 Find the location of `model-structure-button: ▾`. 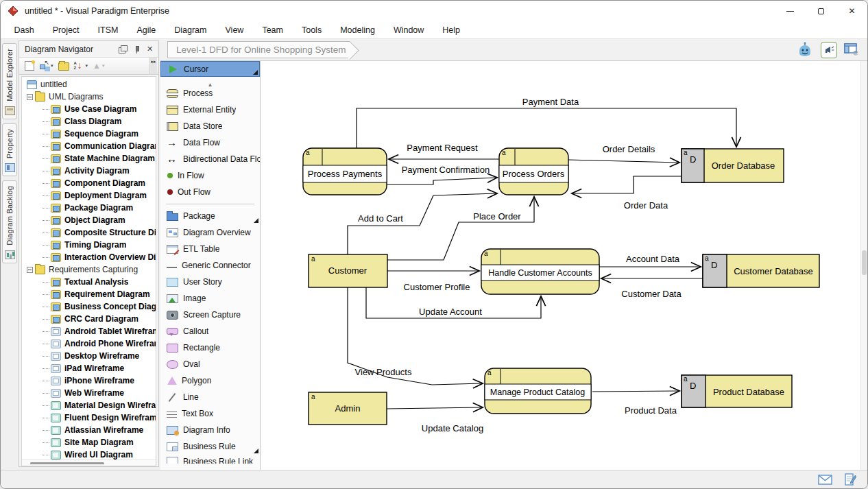

model-structure-button: ▾ is located at coordinates (47, 66).